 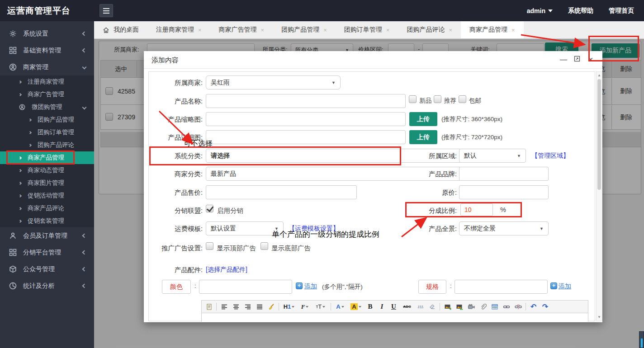 I want to click on help-link: 系统帮助, so click(x=581, y=11).